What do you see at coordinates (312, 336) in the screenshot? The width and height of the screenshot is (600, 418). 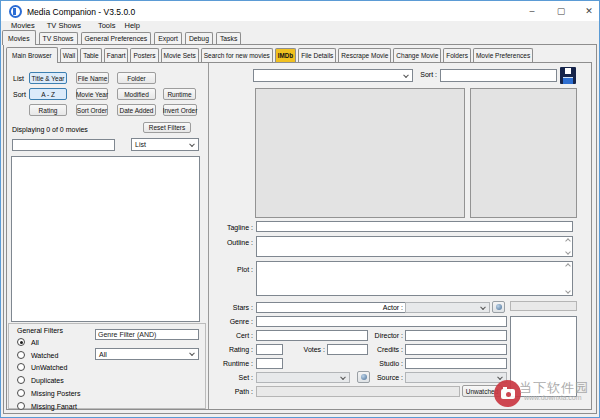 I see `cert-input` at bounding box center [312, 336].